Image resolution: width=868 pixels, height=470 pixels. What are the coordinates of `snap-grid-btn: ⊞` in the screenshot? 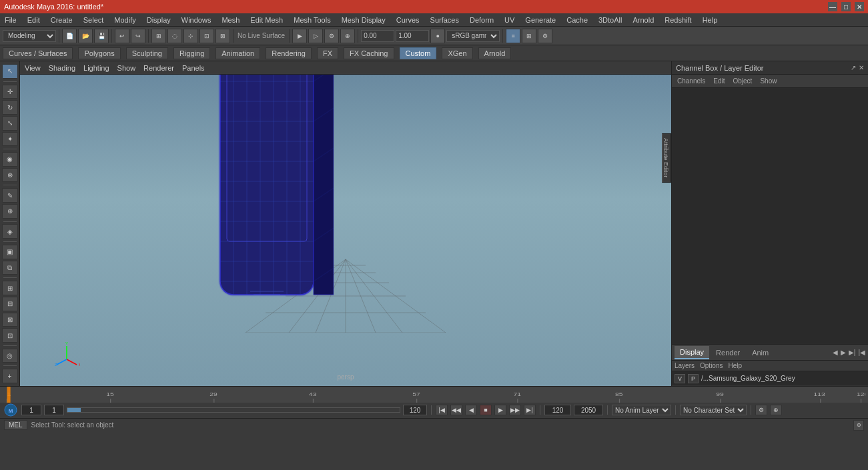 It's located at (159, 36).